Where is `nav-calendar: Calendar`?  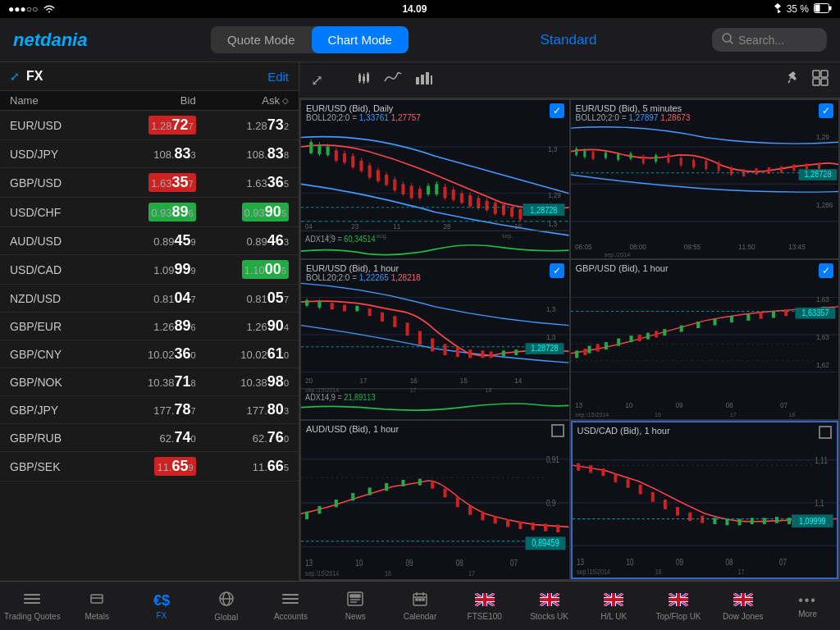 nav-calendar: Calendar is located at coordinates (420, 605).